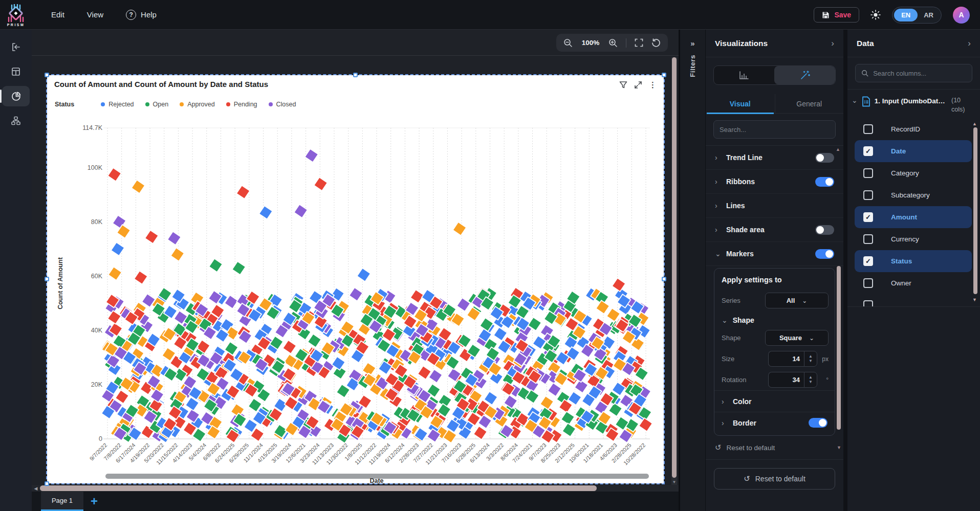 The width and height of the screenshot is (980, 511). Describe the element at coordinates (928, 15) in the screenshot. I see `lang-ar: AR` at that location.